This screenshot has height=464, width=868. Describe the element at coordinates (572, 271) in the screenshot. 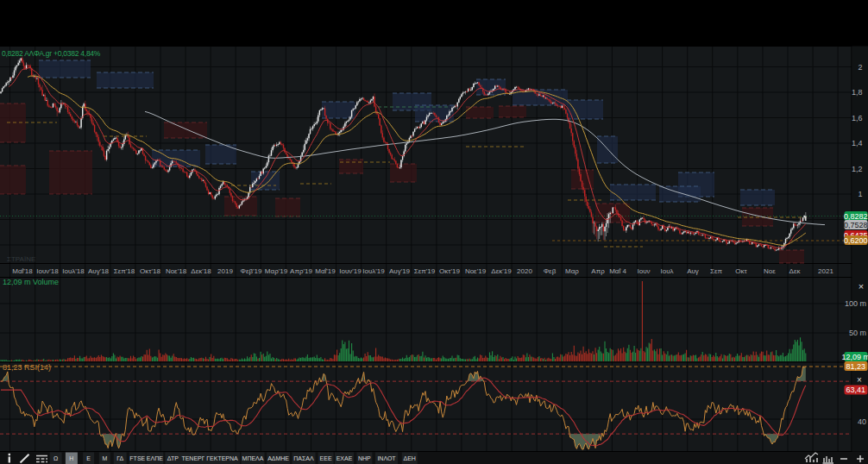

I see `svg-text: Μαρ` at that location.